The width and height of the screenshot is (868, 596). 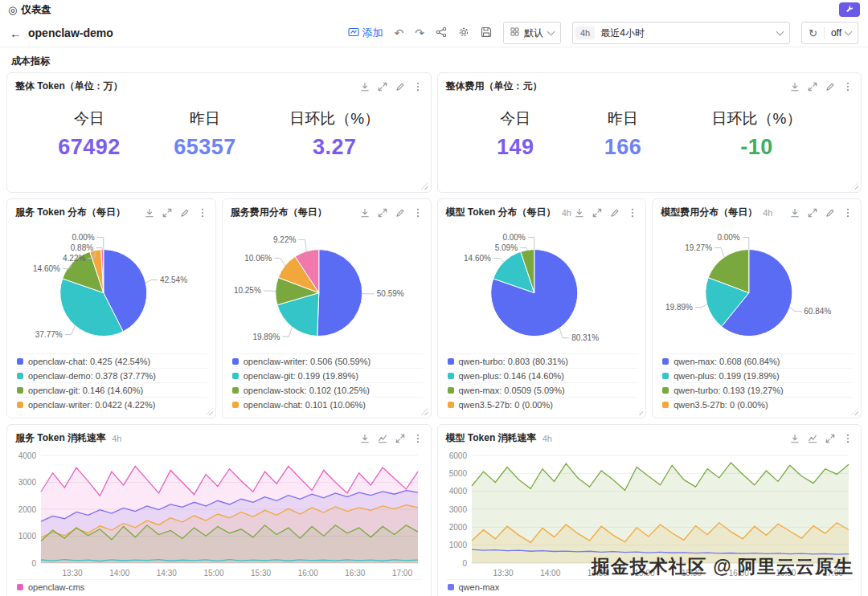 I want to click on legend-item: openclaw-git: 0.199 (19.89%), so click(x=326, y=375).